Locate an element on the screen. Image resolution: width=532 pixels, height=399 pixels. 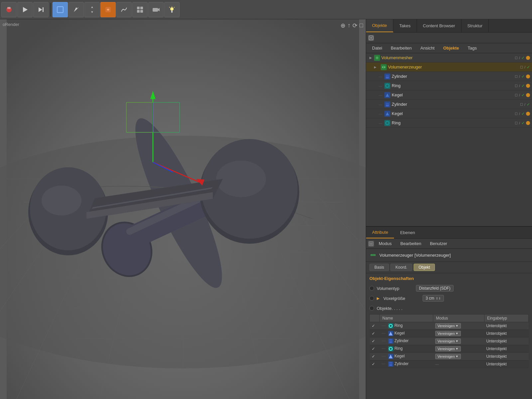
viewport-rotate-icon: ⟳ is located at coordinates (355, 26).